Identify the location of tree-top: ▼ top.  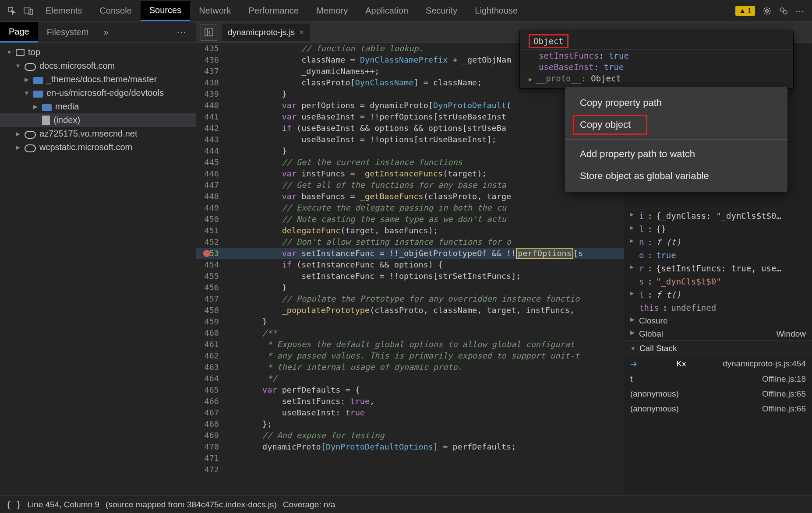
(98, 53).